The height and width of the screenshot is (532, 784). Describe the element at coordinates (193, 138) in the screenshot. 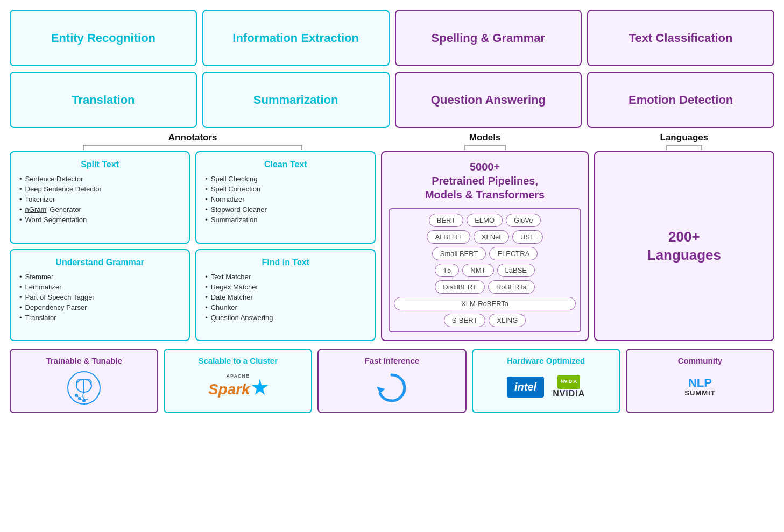

I see `annotators-label: Annotators` at that location.